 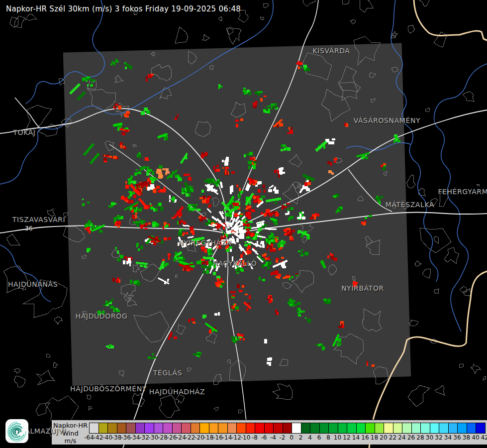 I want to click on legend-tick: -20, so click(x=199, y=438).